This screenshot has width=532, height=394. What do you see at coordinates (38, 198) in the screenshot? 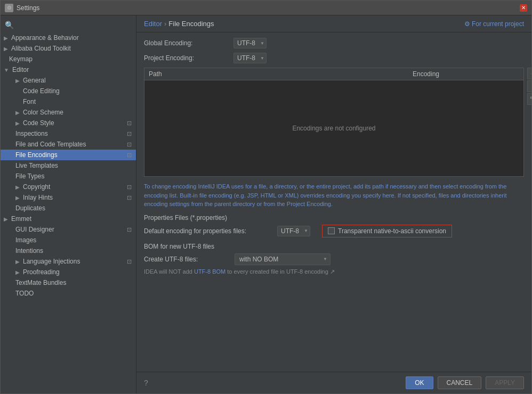
I see `sidebar-item-label: Inlay Hints` at bounding box center [38, 198].